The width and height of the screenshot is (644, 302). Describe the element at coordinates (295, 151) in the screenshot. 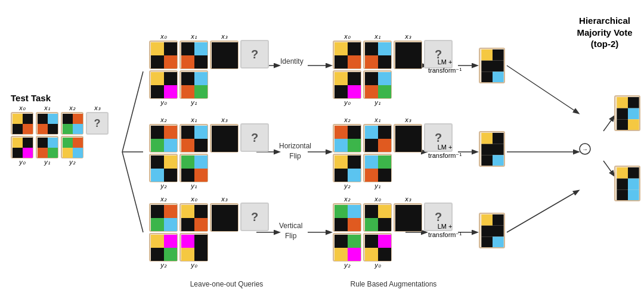

I see `horizontal-flip-label: HorizontalFlip` at that location.